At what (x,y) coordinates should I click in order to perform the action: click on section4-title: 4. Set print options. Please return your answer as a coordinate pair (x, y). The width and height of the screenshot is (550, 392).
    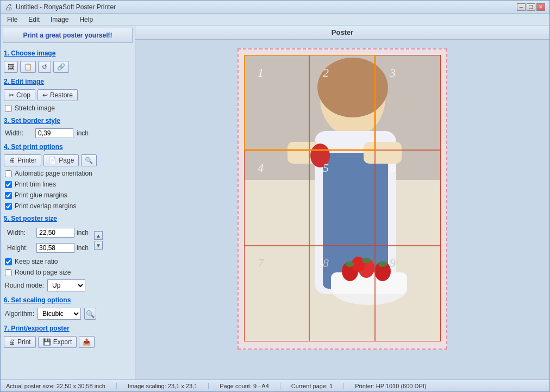
    Looking at the image, I should click on (67, 147).